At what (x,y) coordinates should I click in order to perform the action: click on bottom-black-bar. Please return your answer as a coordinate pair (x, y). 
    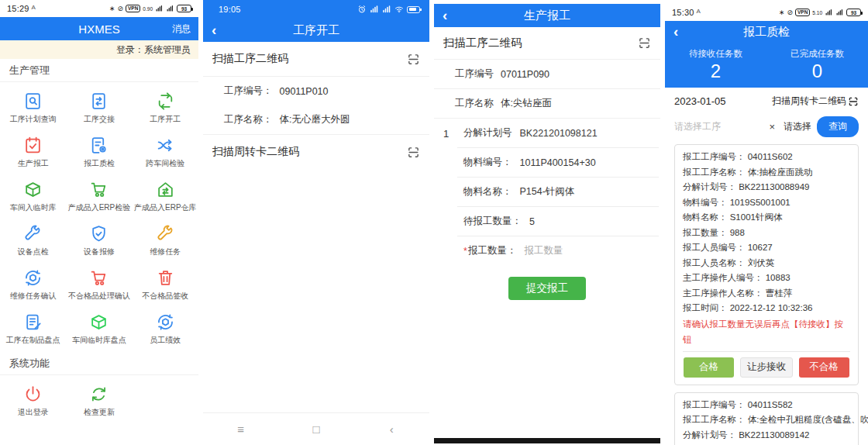
    Looking at the image, I should click on (547, 440).